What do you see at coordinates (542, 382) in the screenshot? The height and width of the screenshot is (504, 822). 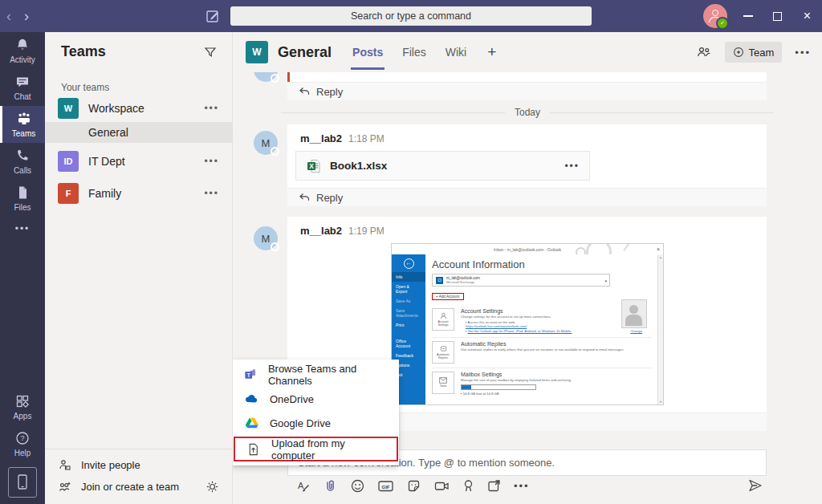 I see `outlook-section-mailbox-settings: Tools Mailbox Settings Manage the size o…` at bounding box center [542, 382].